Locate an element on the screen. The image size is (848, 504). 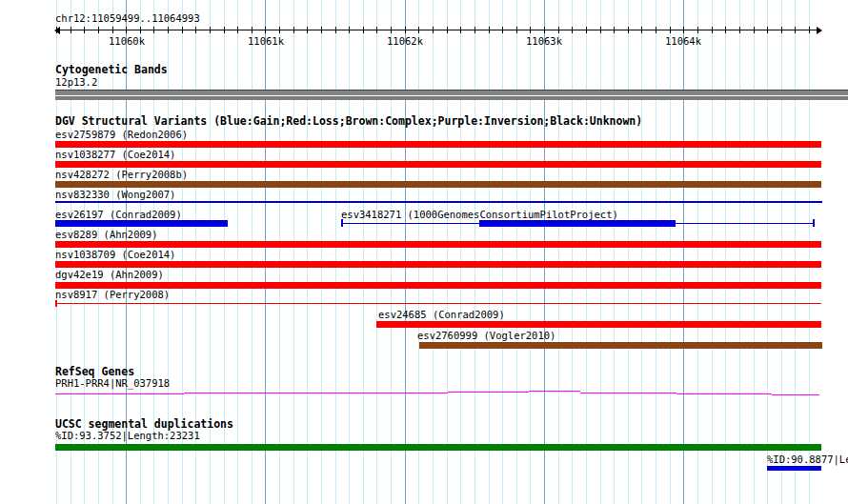
segdup-label: %ID:90.8877|Le is located at coordinates (808, 459).